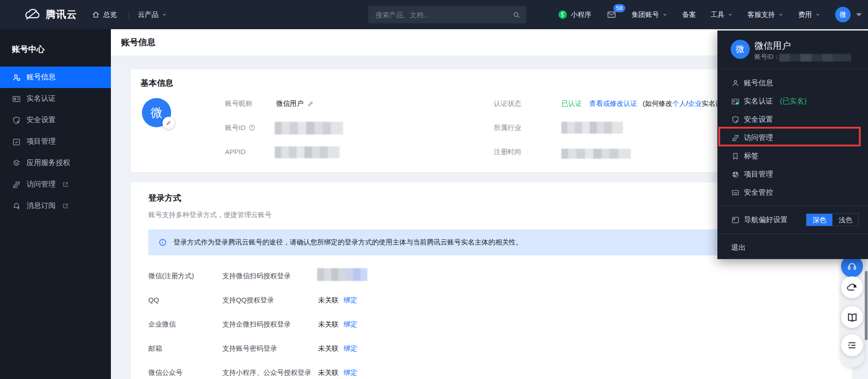  What do you see at coordinates (810, 15) in the screenshot?
I see `nav-billing: 费用` at bounding box center [810, 15].